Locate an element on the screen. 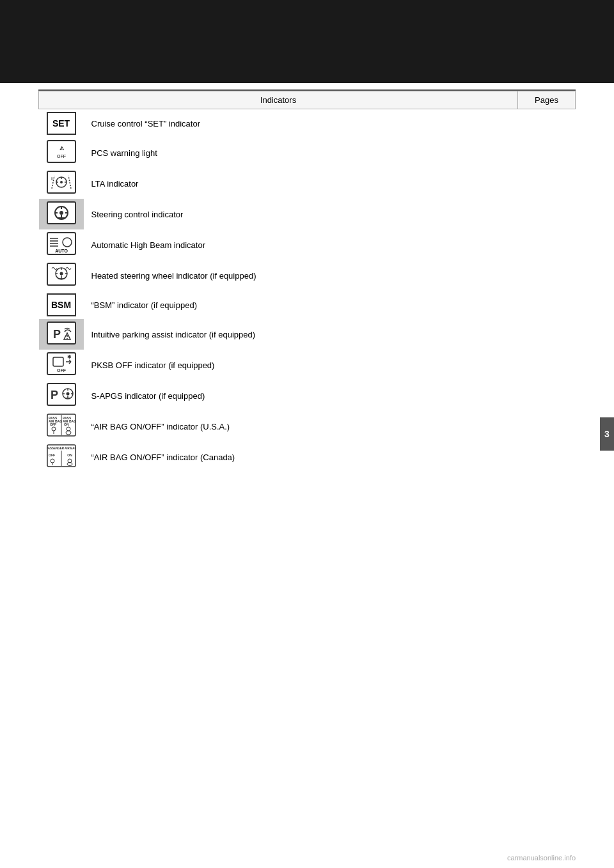  table-row: PASSENGER AIR BAG OFF ON “AIR BAG ON/OFF… is located at coordinates (307, 457).